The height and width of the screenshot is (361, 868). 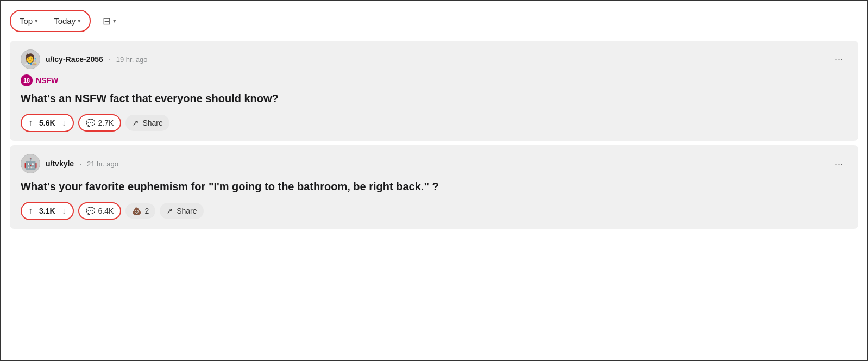 I want to click on share-label-1: Share, so click(x=152, y=123).